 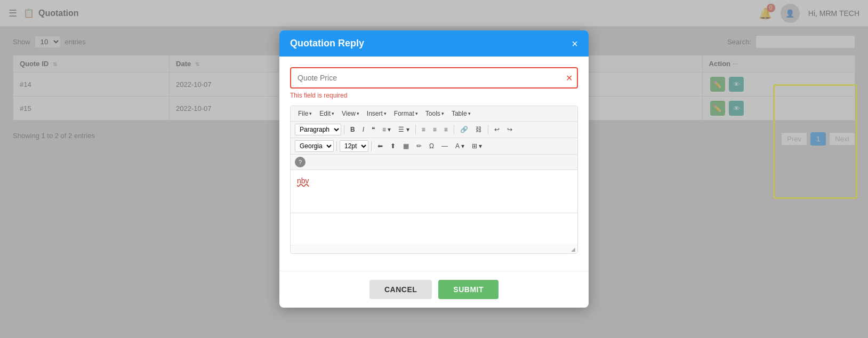 What do you see at coordinates (477, 146) in the screenshot?
I see `table-options-button: ⊞ ▾` at bounding box center [477, 146].